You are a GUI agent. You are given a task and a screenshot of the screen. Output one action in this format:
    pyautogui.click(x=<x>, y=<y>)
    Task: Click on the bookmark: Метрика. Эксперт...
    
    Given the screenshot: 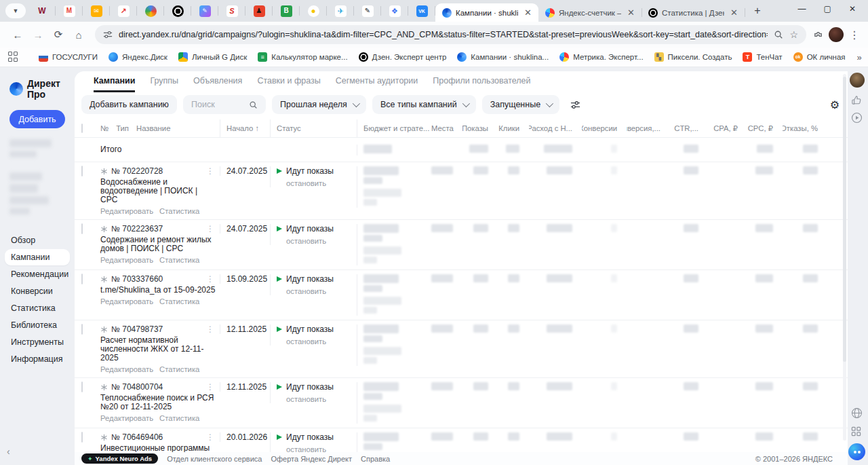 What is the action you would take?
    pyautogui.click(x=601, y=57)
    